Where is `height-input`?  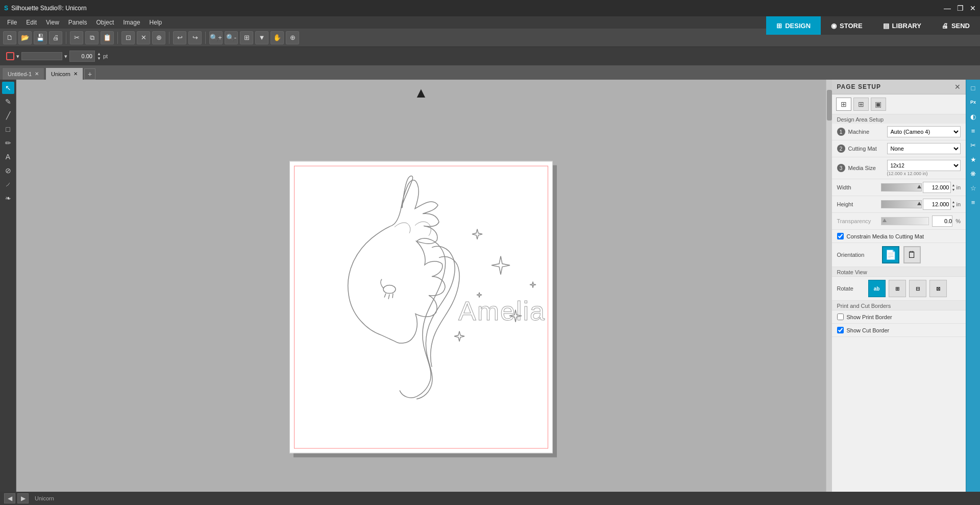
height-input is located at coordinates (937, 204).